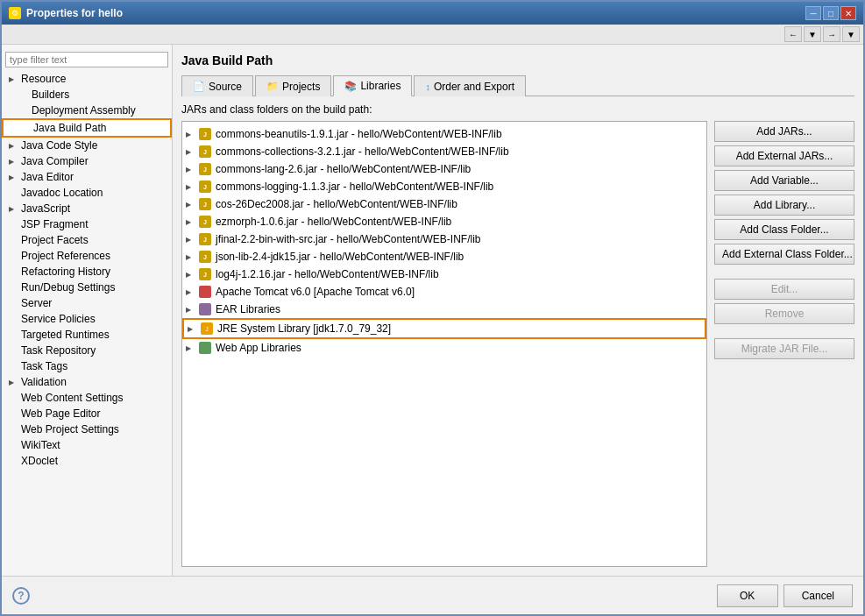 This screenshot has height=616, width=865. What do you see at coordinates (748, 596) in the screenshot?
I see `ok-button: OK` at bounding box center [748, 596].